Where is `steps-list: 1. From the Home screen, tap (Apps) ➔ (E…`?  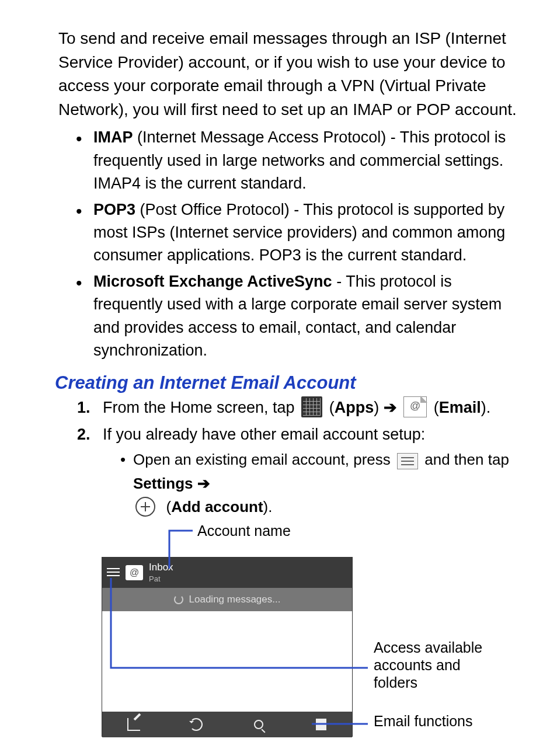
steps-list: 1. From the Home screen, tap (Apps) ➔ (E… is located at coordinates (290, 458).